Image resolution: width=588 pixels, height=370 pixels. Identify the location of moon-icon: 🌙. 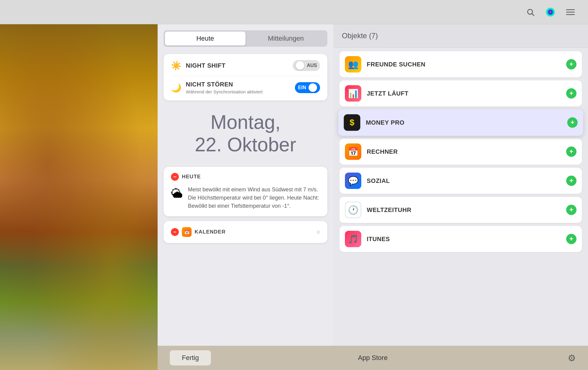
(176, 88).